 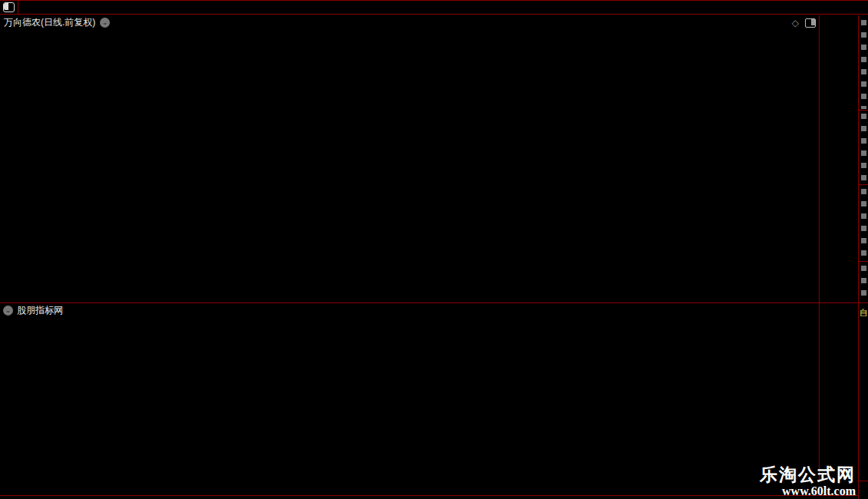 I want to click on time-axis, so click(x=429, y=488).